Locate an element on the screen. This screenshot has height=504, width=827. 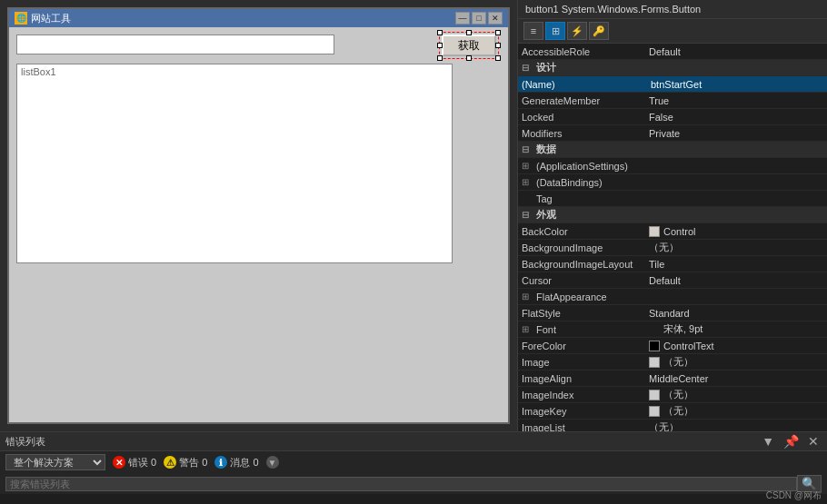
form-titlebar: 🌐 网站工具 — □ ✕ is located at coordinates (258, 18).